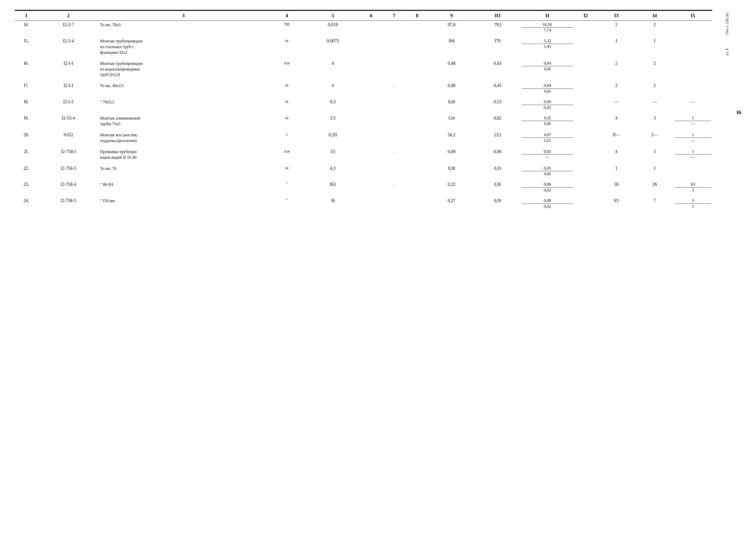 The image size is (756, 553). What do you see at coordinates (616, 171) in the screenshot?
I see `cell-c13: I` at bounding box center [616, 171].